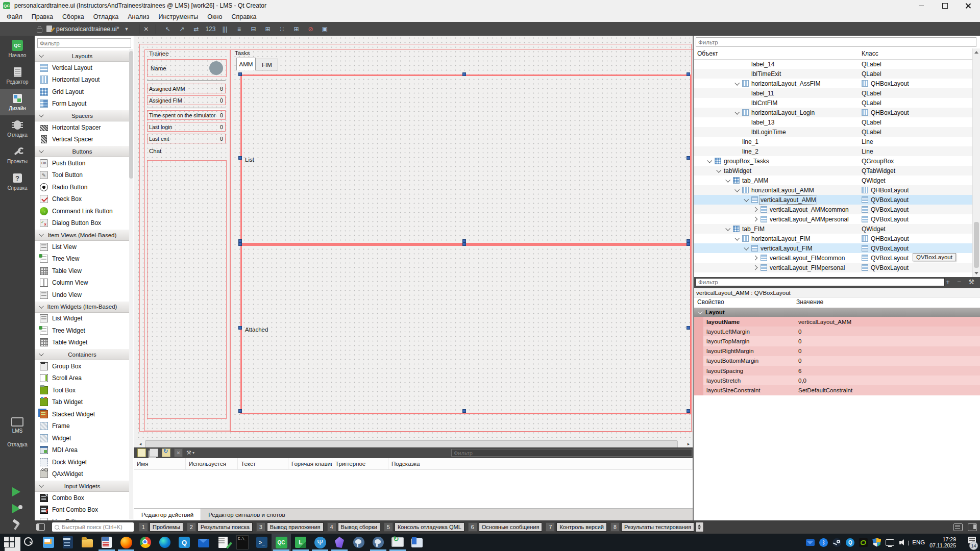  What do you see at coordinates (354, 527) in the screenshot?
I see `output-pane-вывод-сборки: 4Вывод сборки` at bounding box center [354, 527].